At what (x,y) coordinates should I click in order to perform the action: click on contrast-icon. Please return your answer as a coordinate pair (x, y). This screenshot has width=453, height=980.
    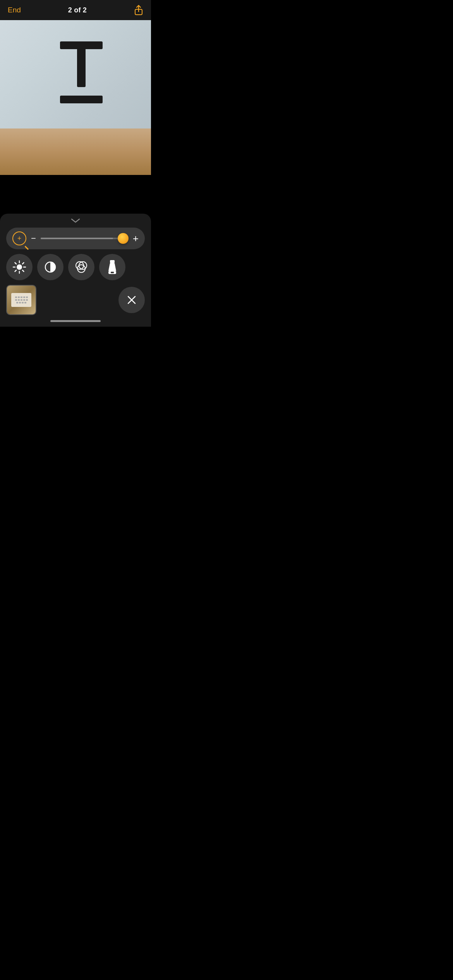
    Looking at the image, I should click on (50, 267).